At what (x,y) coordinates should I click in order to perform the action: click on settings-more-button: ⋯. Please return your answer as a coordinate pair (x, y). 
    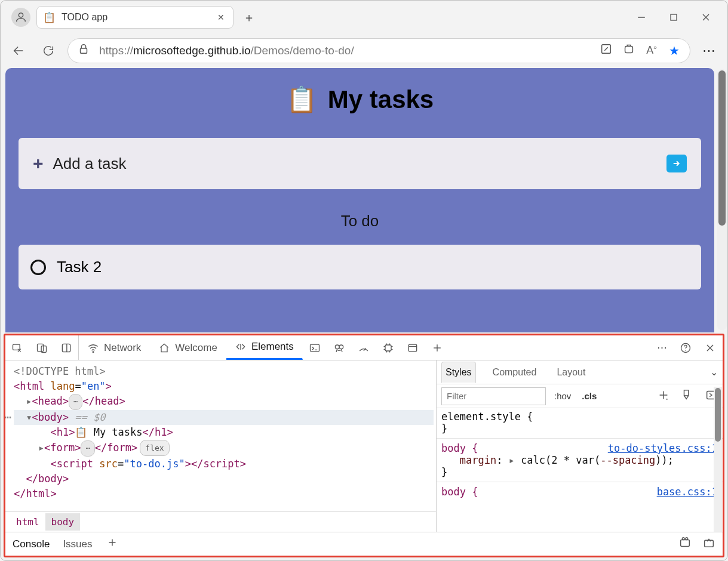
    Looking at the image, I should click on (709, 51).